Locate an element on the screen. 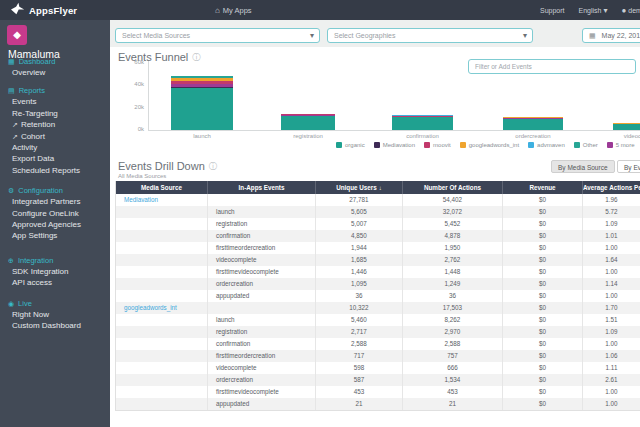  table-row: registration5,0075,452$01.09 is located at coordinates (378, 224).